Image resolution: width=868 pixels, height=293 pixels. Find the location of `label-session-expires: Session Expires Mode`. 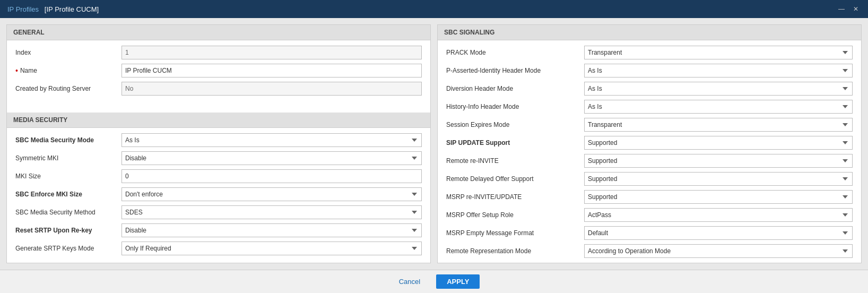

label-session-expires: Session Expires Mode is located at coordinates (515, 125).